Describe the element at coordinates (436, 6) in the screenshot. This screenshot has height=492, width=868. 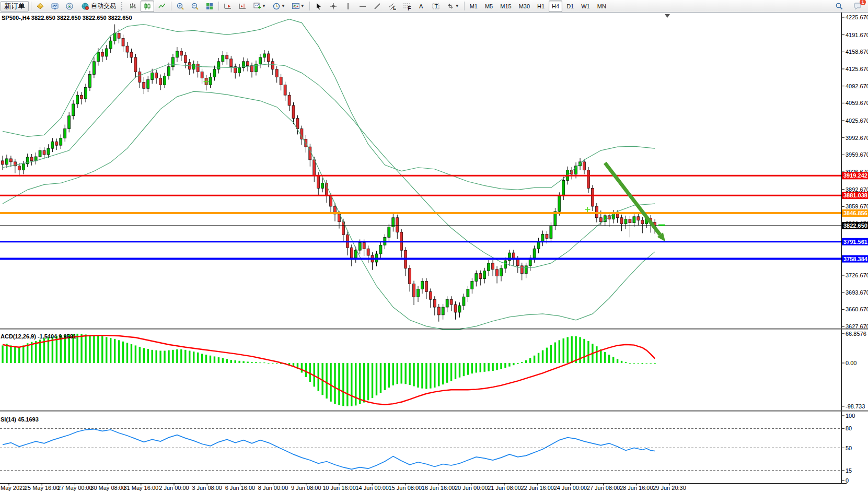
I see `text-label-tool-button: T` at that location.